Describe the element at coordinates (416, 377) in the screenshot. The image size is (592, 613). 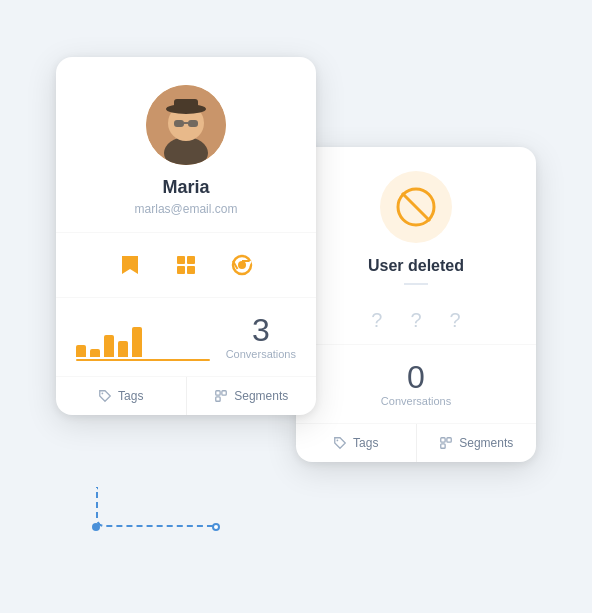
I see `deleted-count-number: 0` at that location.